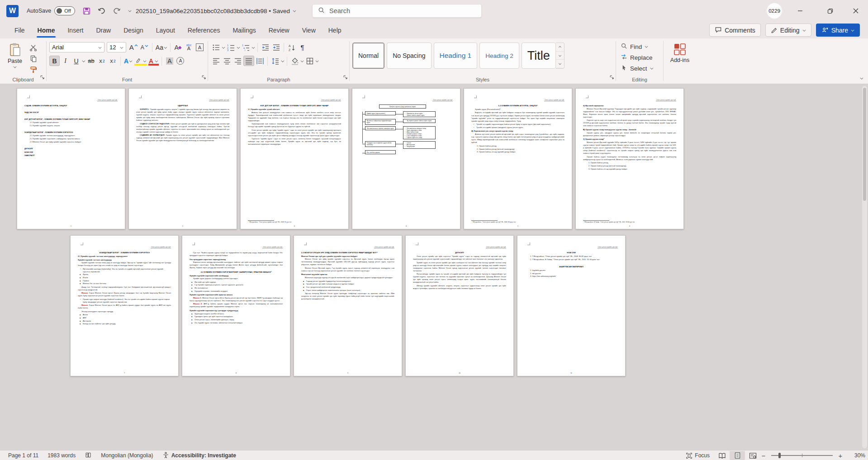  Describe the element at coordinates (20, 30) in the screenshot. I see `tab-file: File` at that location.